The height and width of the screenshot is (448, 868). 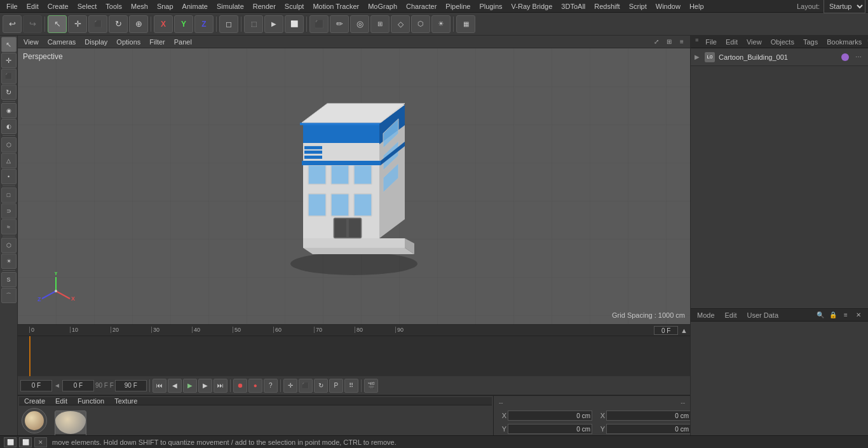 What do you see at coordinates (360, 24) in the screenshot?
I see `target-button: ◎` at bounding box center [360, 24].